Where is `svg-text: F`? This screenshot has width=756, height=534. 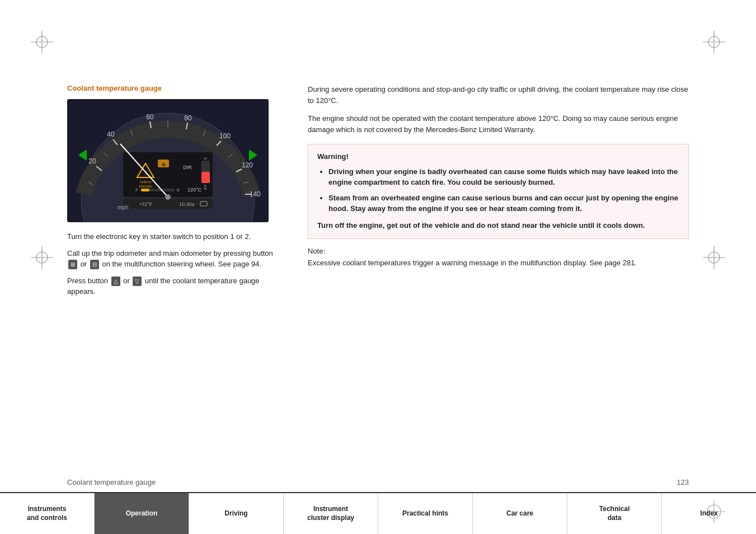
svg-text: F is located at coordinates (137, 190).